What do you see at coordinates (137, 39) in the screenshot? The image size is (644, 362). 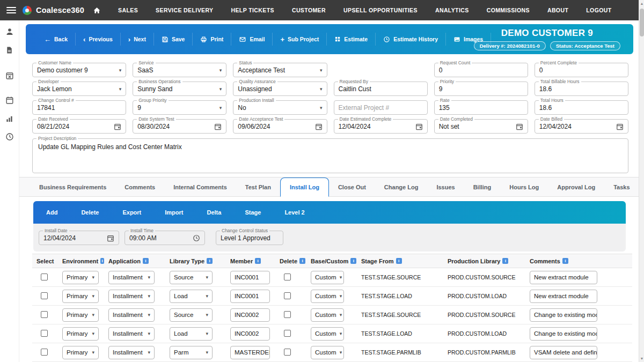 I see `next-button: › Next` at bounding box center [137, 39].